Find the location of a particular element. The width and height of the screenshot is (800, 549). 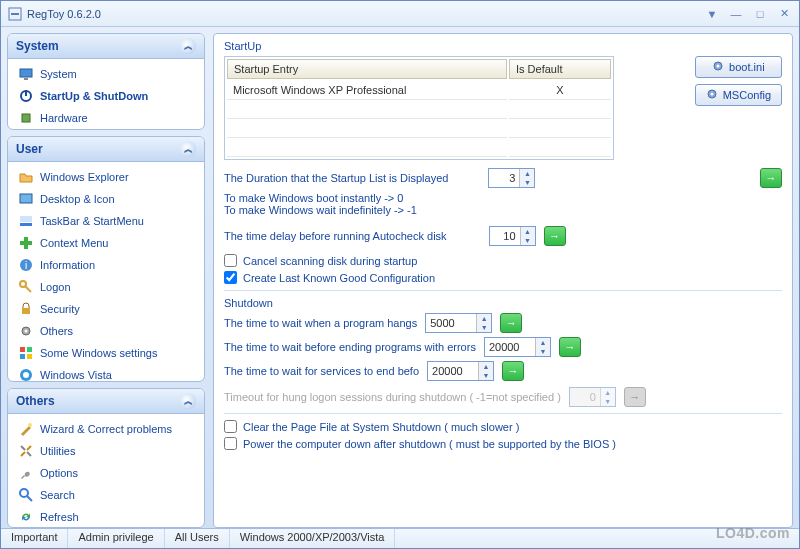

sidebar-item-options: Options is located at coordinates (106, 473).